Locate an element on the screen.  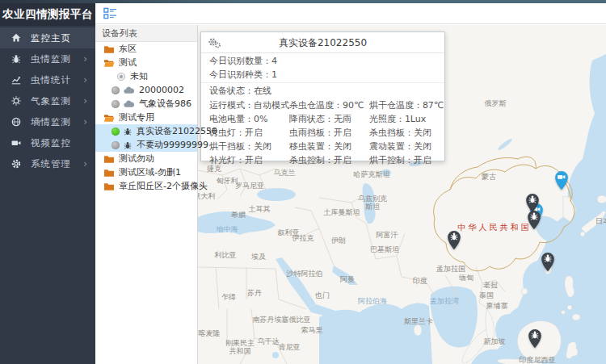
app-title: 农业四情测报平台 is located at coordinates (48, 13).